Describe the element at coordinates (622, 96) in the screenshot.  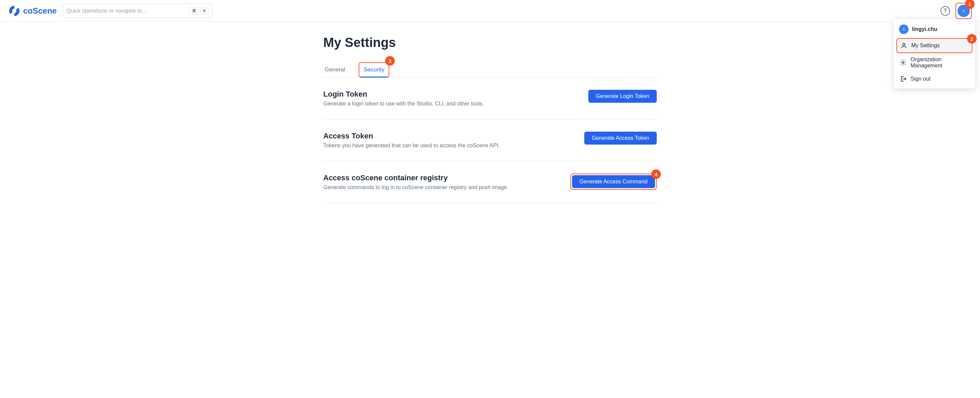
I see `generate-login-token-button: Generate Login Token` at that location.